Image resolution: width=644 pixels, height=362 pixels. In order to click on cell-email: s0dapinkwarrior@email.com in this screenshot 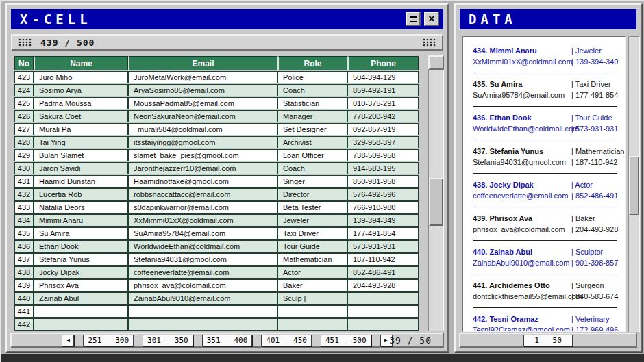, I will do `click(203, 207)`.